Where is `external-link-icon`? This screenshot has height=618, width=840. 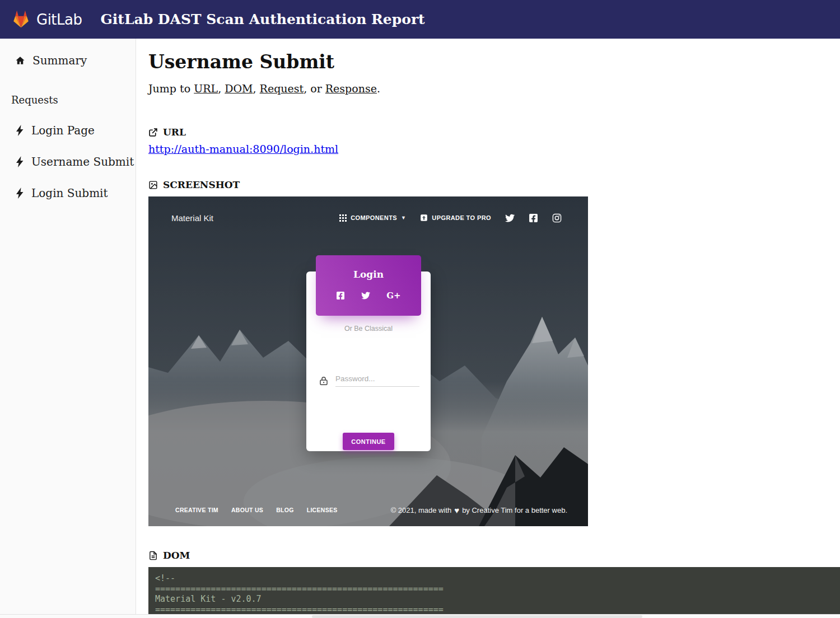 external-link-icon is located at coordinates (153, 132).